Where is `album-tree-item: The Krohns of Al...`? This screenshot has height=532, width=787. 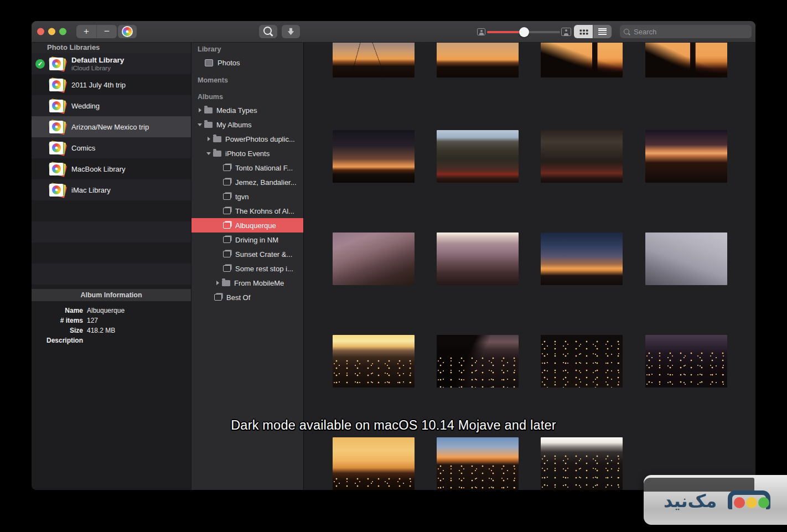 album-tree-item: The Krohns of Al... is located at coordinates (247, 211).